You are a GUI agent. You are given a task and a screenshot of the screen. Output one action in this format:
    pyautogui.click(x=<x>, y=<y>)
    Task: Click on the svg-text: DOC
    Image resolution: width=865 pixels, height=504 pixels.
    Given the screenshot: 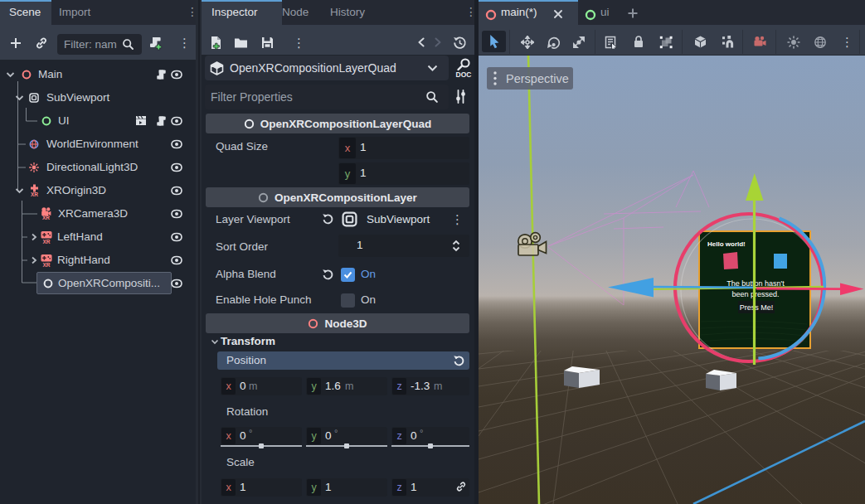 What is the action you would take?
    pyautogui.click(x=464, y=75)
    